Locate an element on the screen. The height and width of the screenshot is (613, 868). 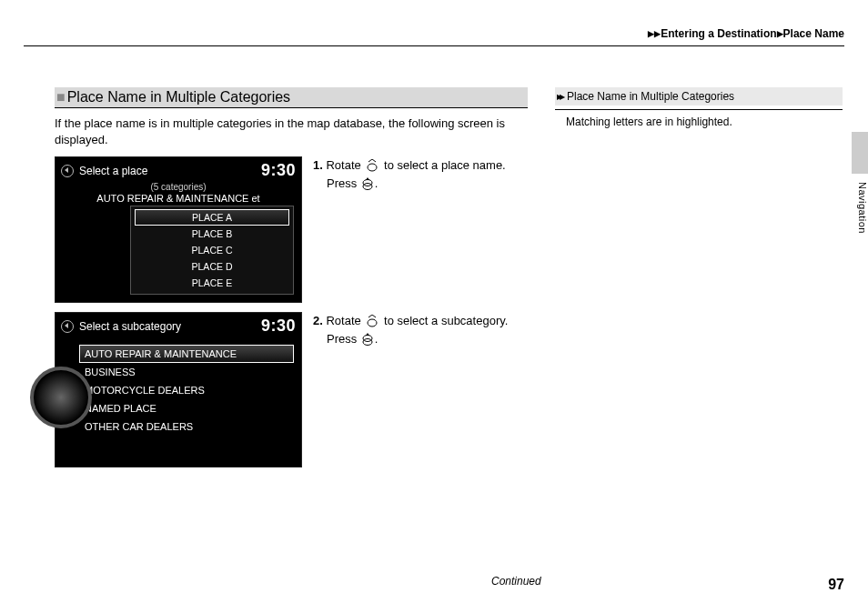
breadcrumb-level1: Entering a Destination is located at coordinates (719, 34).